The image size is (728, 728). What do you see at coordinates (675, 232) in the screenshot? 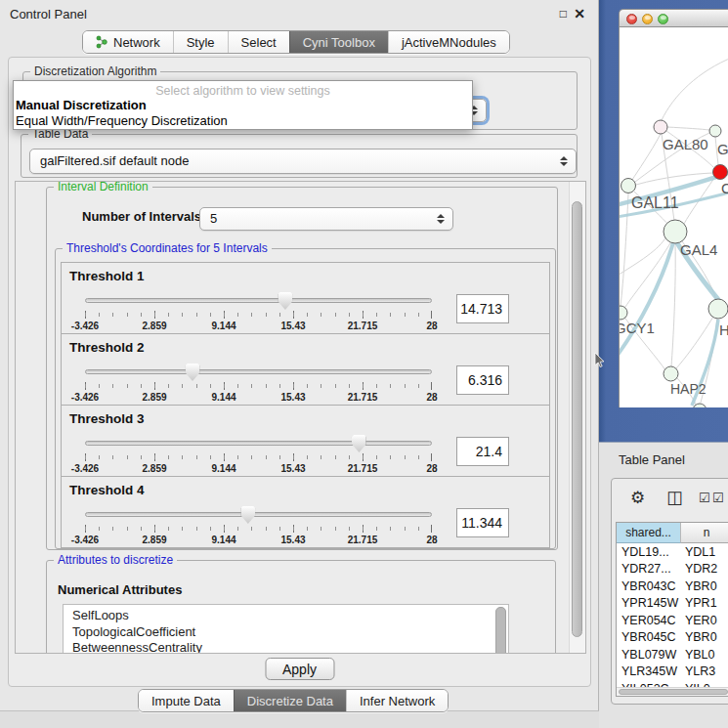
I see `network-node-gal4` at bounding box center [675, 232].